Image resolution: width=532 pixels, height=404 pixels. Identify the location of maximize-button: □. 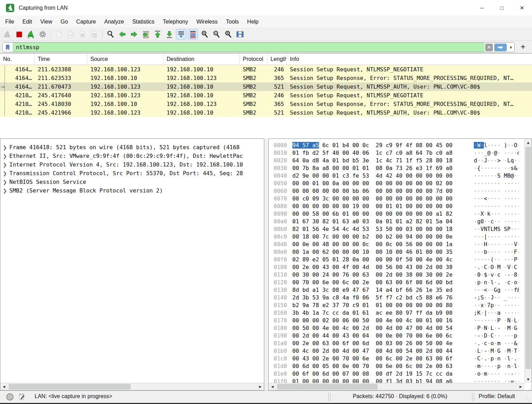
(502, 8).